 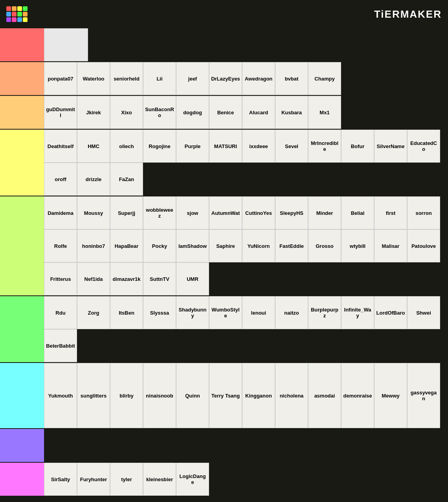 I want to click on tier-cell: sorron, so click(x=424, y=213).